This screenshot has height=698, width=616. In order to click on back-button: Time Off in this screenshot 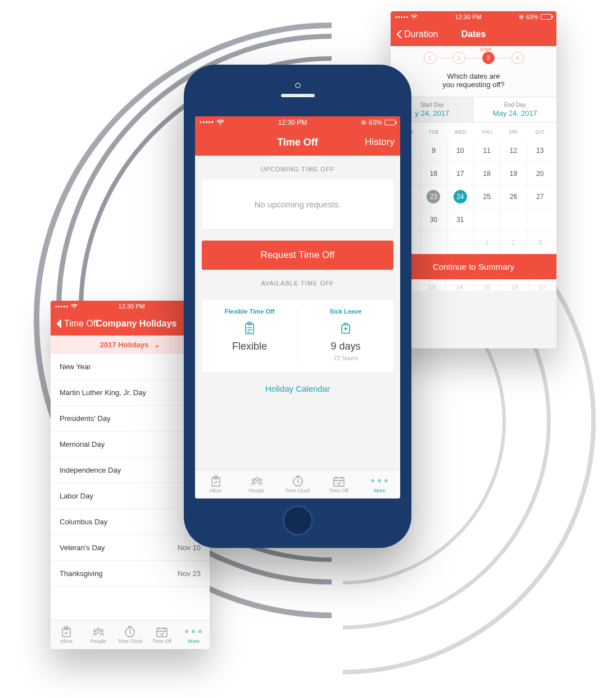, I will do `click(77, 324)`.